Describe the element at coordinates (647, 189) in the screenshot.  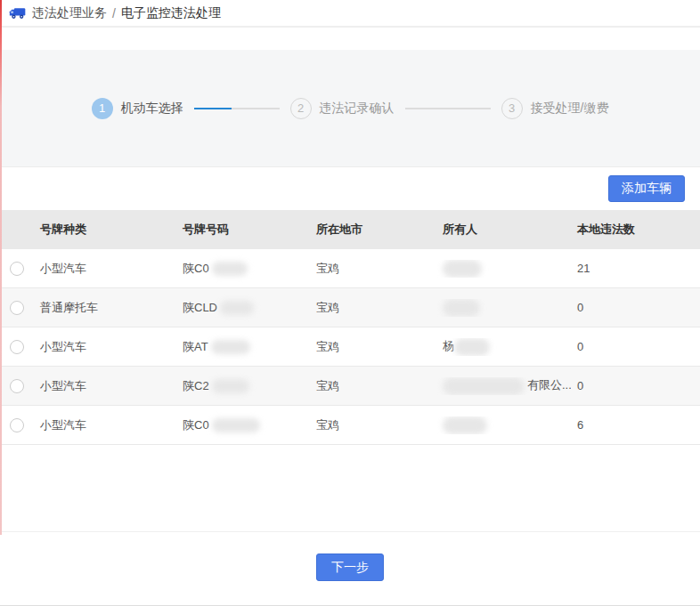
I see `add-vehicle-button: 添加车辆` at that location.